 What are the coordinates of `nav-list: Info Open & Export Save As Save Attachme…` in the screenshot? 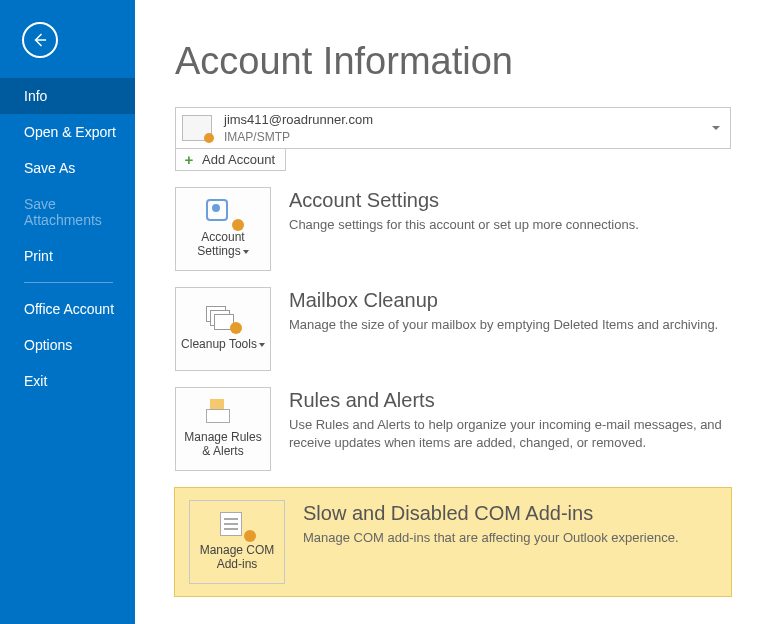 It's located at (68, 238).